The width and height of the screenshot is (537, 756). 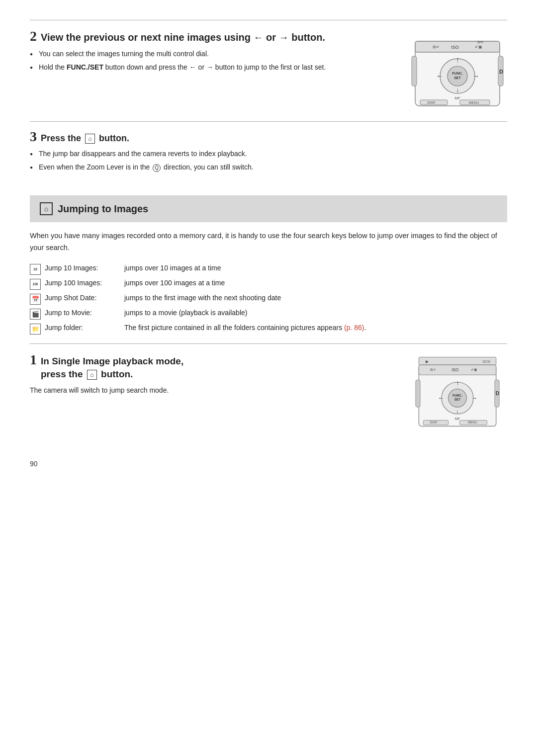 I want to click on bullet-item: Even when the Zoom Lever is in the Q dir…, so click(x=268, y=167).